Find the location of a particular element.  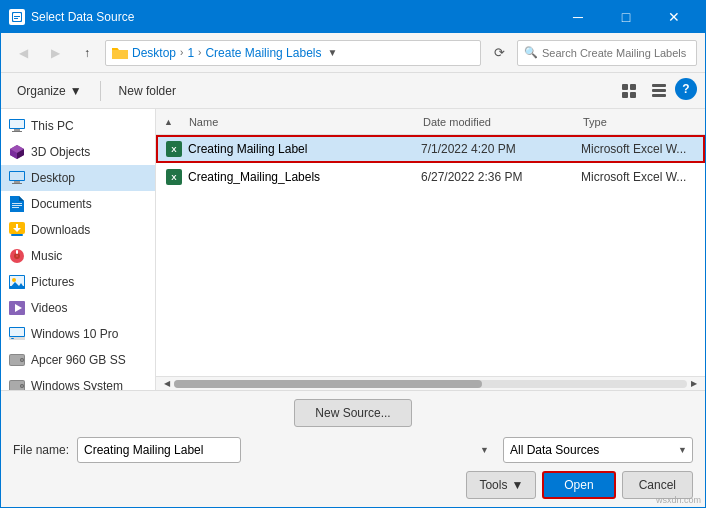

sidebar-item-videos: Videos is located at coordinates (78, 308).